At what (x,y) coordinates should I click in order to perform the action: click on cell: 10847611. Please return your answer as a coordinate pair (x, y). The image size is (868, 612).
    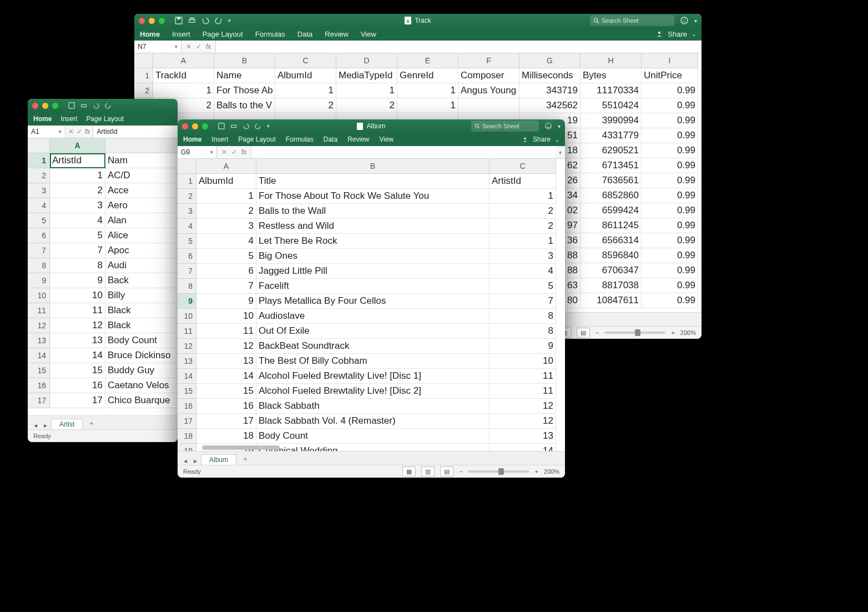
    Looking at the image, I should click on (611, 301).